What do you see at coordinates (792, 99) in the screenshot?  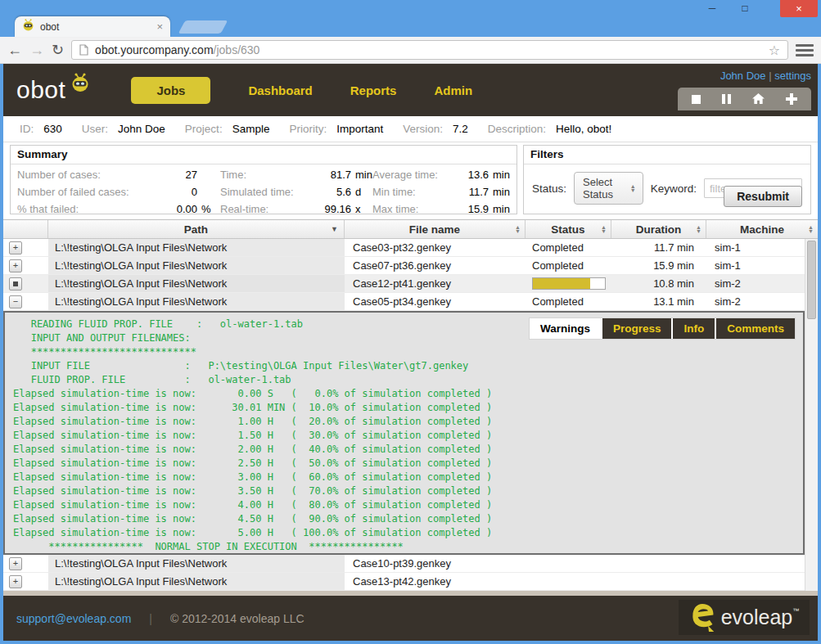 I see `add-icon` at bounding box center [792, 99].